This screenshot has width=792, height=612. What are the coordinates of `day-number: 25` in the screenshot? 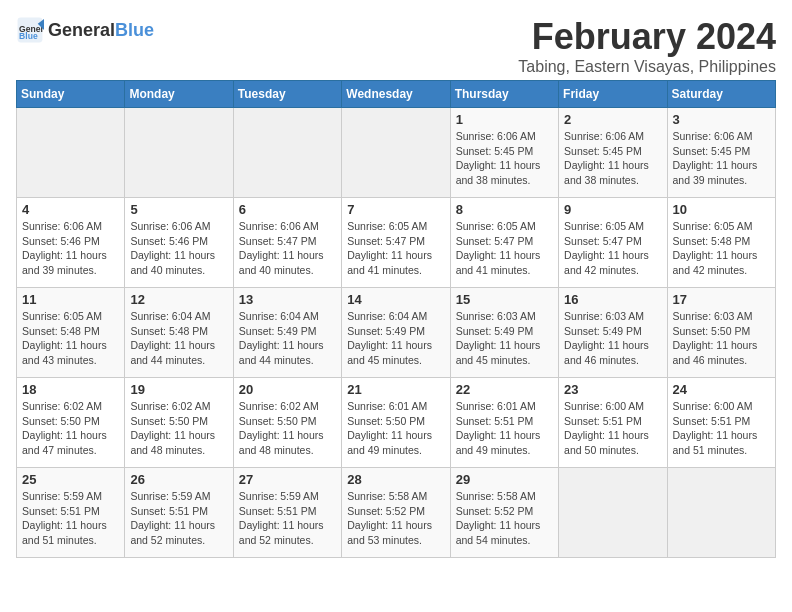 It's located at (70, 480).